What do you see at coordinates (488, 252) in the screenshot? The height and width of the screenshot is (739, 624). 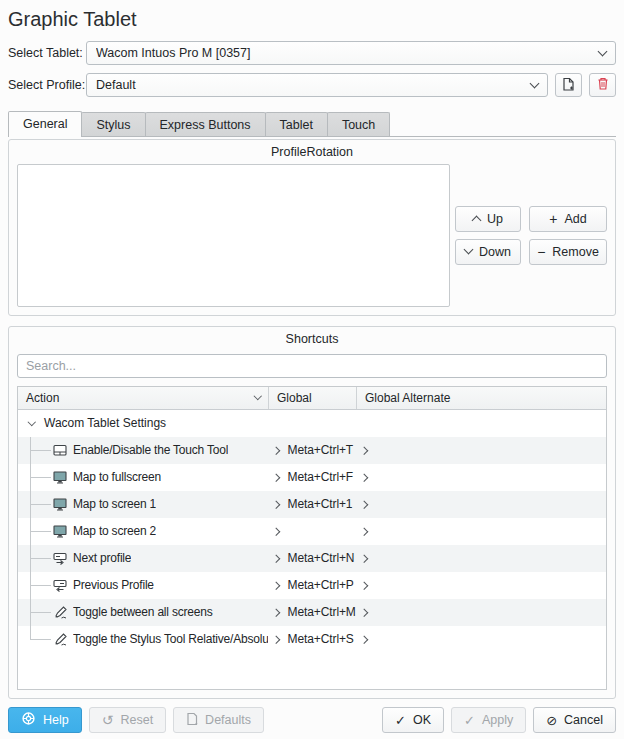 I see `down-button: Down` at bounding box center [488, 252].